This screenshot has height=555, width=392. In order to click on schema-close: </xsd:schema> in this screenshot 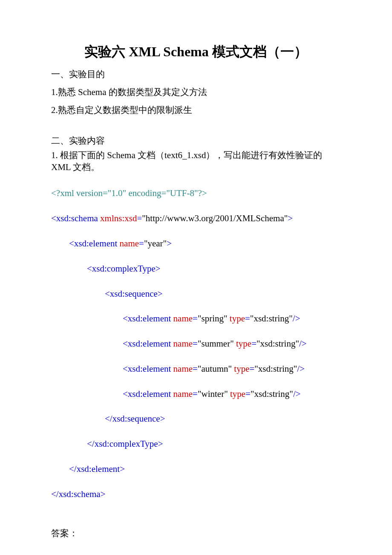, I will do `click(78, 494)`.